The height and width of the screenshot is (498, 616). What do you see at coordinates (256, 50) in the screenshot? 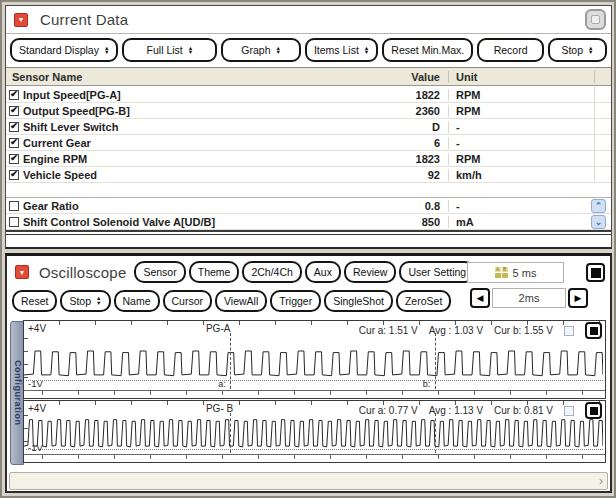
I see `button-label: Graph` at bounding box center [256, 50].